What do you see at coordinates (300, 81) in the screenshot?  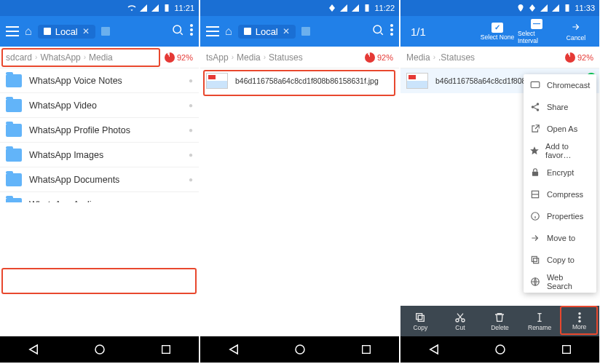 I see `list-item: b46d116758a64c8cd1f808b86158631f.jpg` at bounding box center [300, 81].